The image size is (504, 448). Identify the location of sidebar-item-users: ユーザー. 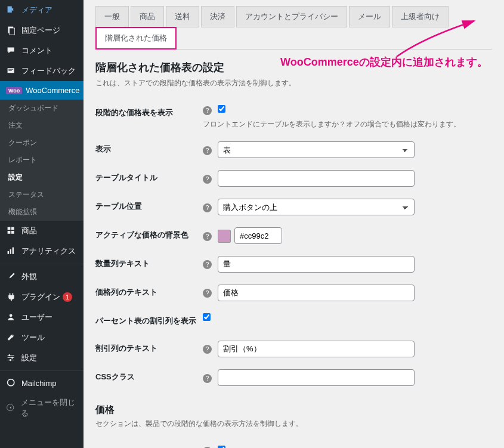
(42, 317).